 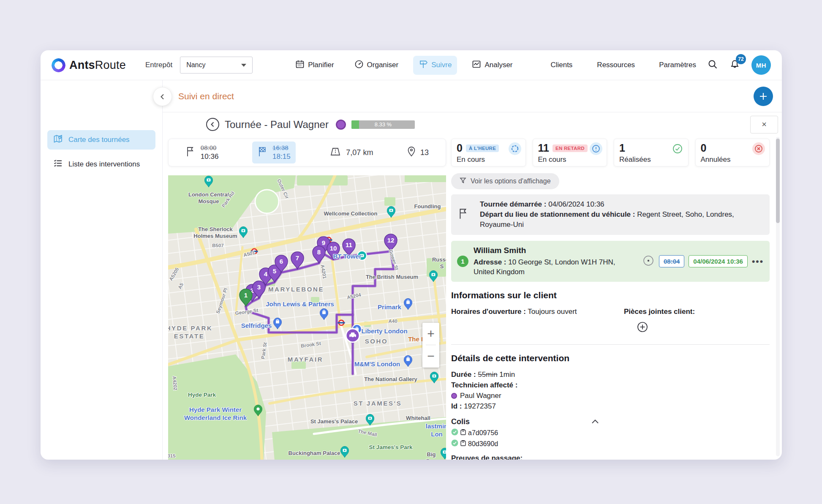 What do you see at coordinates (411, 153) in the screenshot?
I see `pin-icon` at bounding box center [411, 153].